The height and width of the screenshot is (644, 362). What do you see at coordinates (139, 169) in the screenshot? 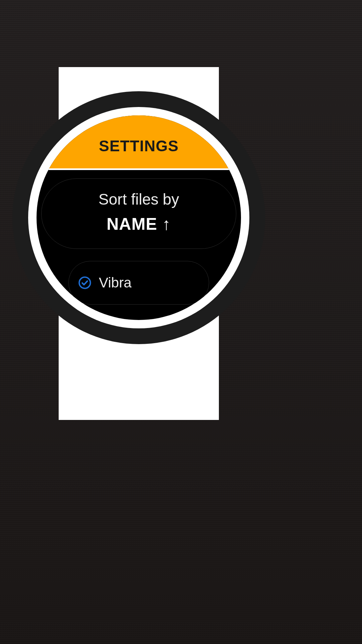
I see `header-divider` at bounding box center [139, 169].